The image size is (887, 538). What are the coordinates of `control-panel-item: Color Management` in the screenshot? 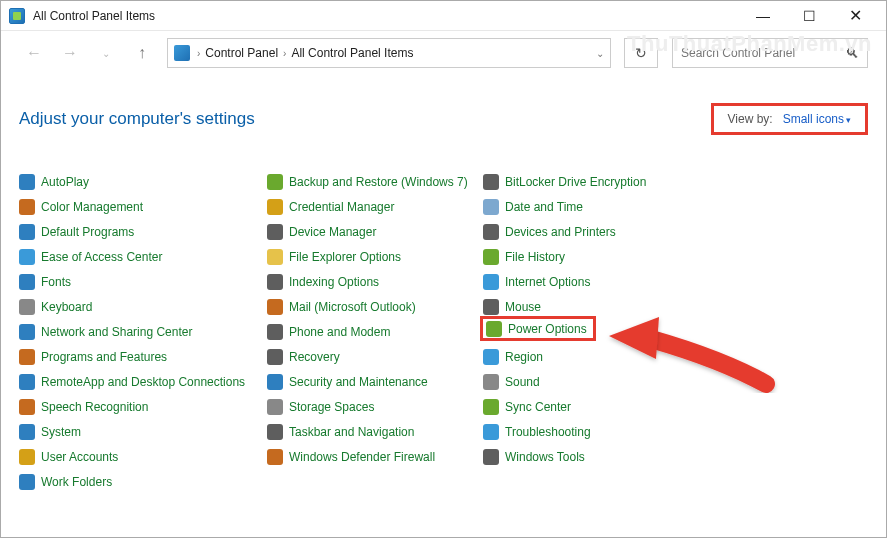 It's located at (143, 206).